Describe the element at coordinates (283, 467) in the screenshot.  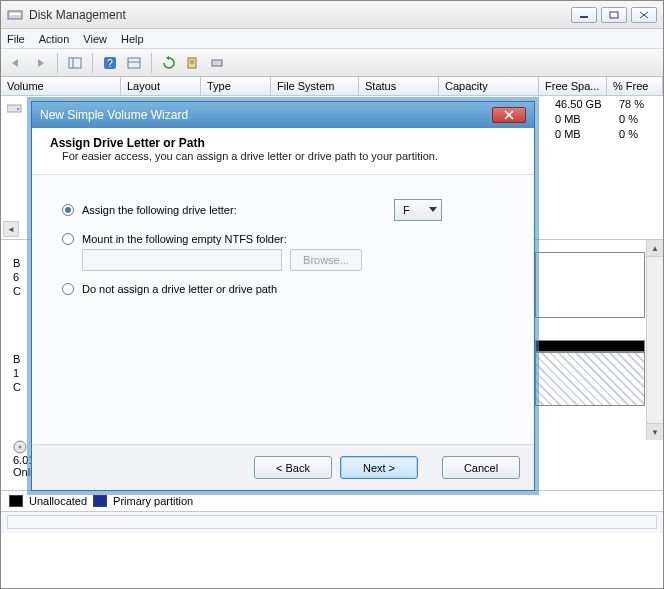
I see `dialog-footer: < Back Next > Cancel` at that location.